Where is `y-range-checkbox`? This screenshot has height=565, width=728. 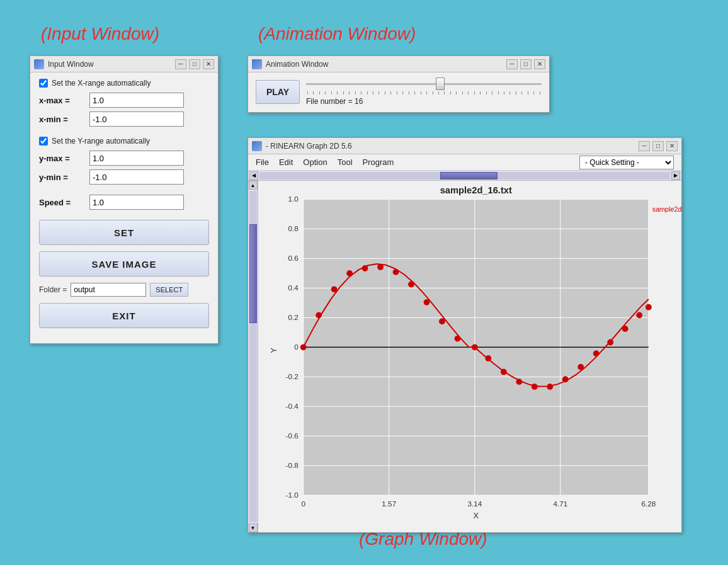 y-range-checkbox is located at coordinates (43, 141).